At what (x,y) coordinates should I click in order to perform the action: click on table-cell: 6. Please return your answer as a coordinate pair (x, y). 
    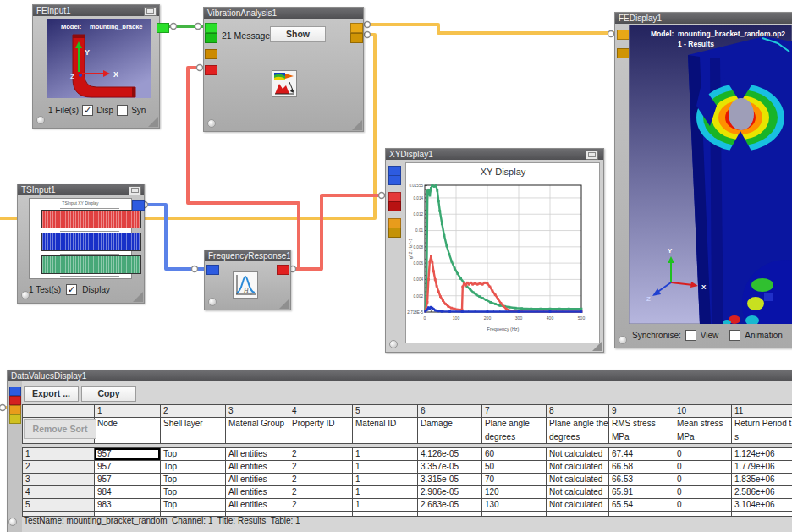
    Looking at the image, I should click on (450, 411).